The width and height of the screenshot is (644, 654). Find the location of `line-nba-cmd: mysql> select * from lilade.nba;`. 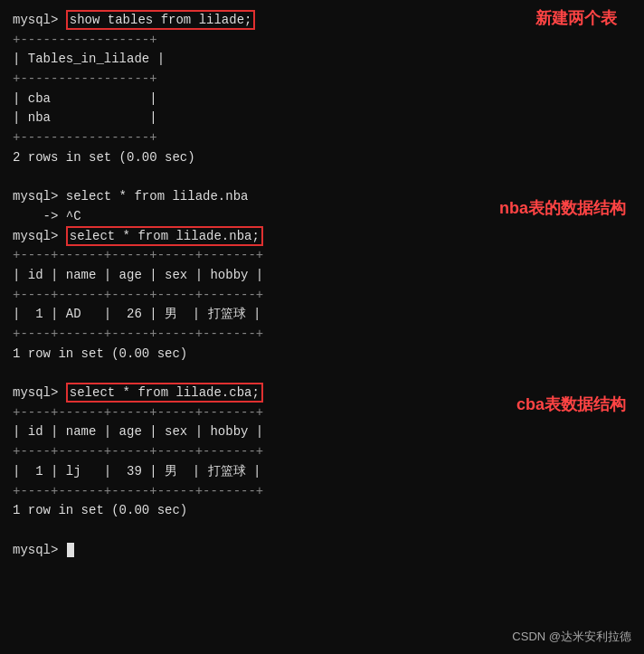

line-nba-cmd: mysql> select * from lilade.nba; is located at coordinates (322, 237).